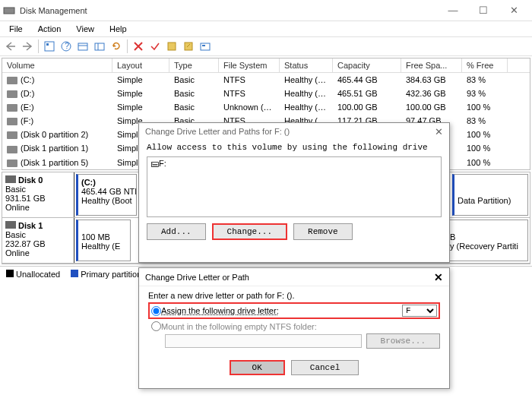 The height and width of the screenshot is (417, 532). Describe the element at coordinates (266, 80) in the screenshot. I see `volume-row: (C:)SimpleBasicNTFSHealthy (B...465.44 G…` at that location.